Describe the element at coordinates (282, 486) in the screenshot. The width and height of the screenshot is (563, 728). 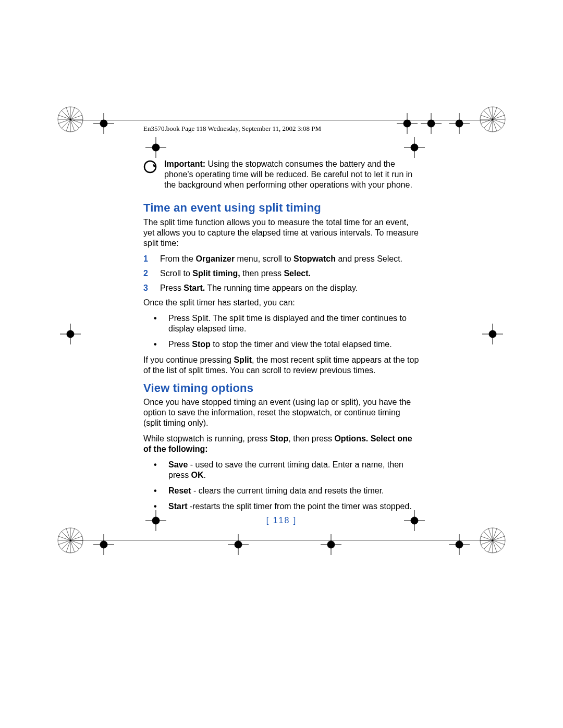
I see `options-list: •Save - used to save the current timing …` at that location.